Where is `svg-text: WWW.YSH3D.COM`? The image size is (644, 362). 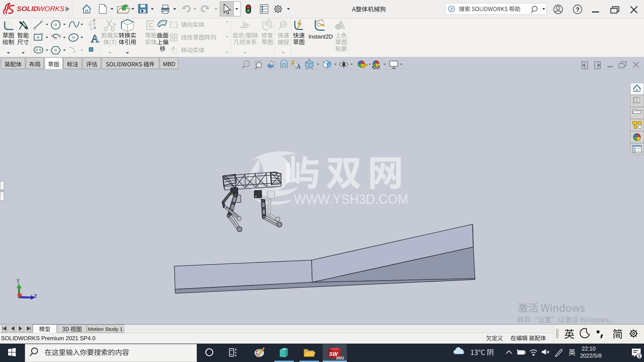
svg-text: WWW.YSH3D.COM is located at coordinates (351, 199).